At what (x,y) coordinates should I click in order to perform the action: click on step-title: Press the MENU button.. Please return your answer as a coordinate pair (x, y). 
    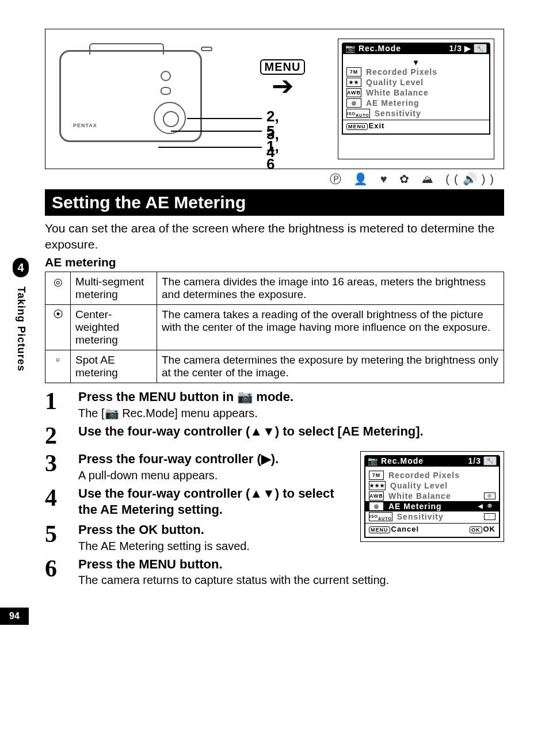
    Looking at the image, I should click on (291, 565).